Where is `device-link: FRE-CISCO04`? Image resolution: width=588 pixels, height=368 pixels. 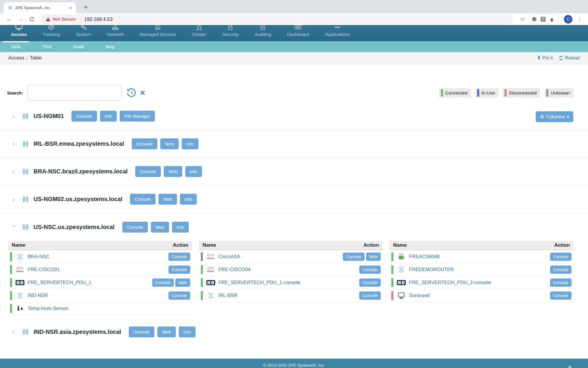
device-link: FRE-CISCO04 is located at coordinates (235, 270).